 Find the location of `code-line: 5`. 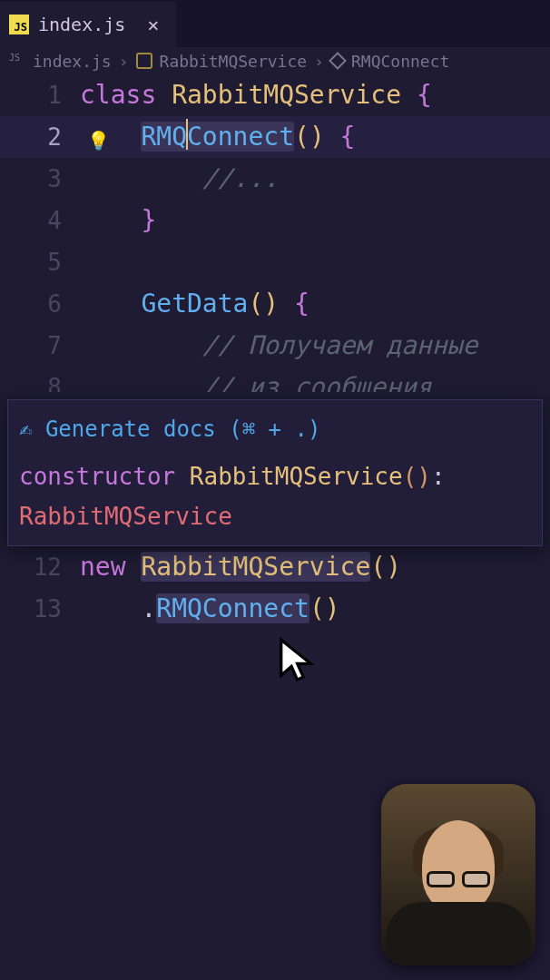

code-line: 5 is located at coordinates (275, 262).